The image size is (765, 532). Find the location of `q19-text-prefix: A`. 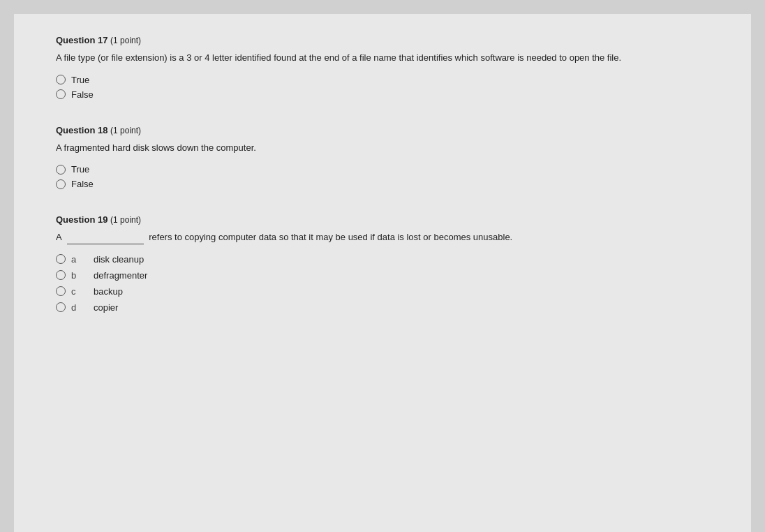

q19-text-prefix: A is located at coordinates (59, 237).